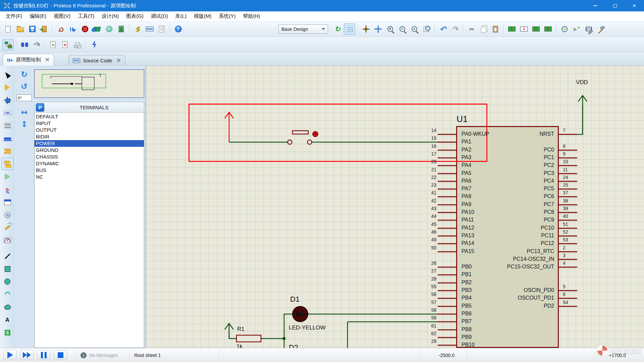 The height and width of the screenshot is (362, 644). I want to click on electrical-rule-check-icon, so click(94, 45).